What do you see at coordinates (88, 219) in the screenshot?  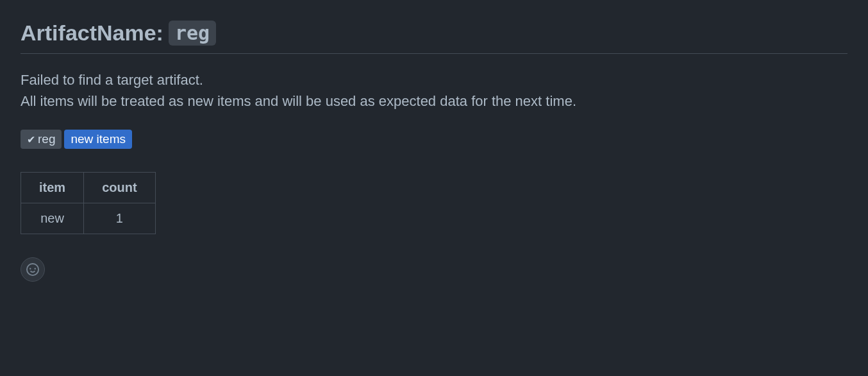 I see `table-row: new 1` at bounding box center [88, 219].